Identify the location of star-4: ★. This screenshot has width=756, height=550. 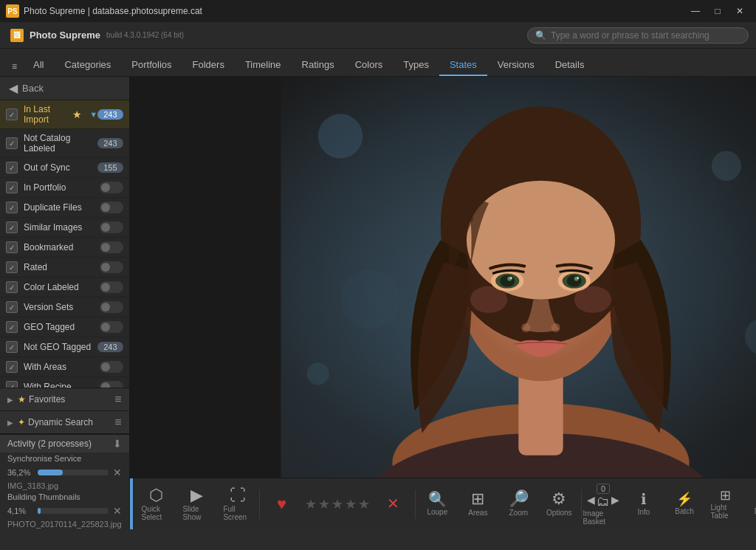
(351, 504).